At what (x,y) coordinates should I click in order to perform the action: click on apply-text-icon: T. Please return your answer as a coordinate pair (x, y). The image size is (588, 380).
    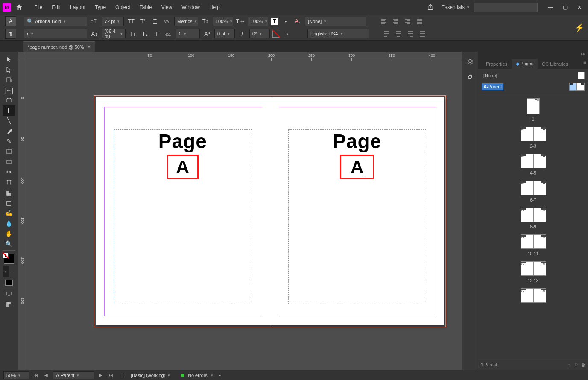
    Looking at the image, I should click on (12, 272).